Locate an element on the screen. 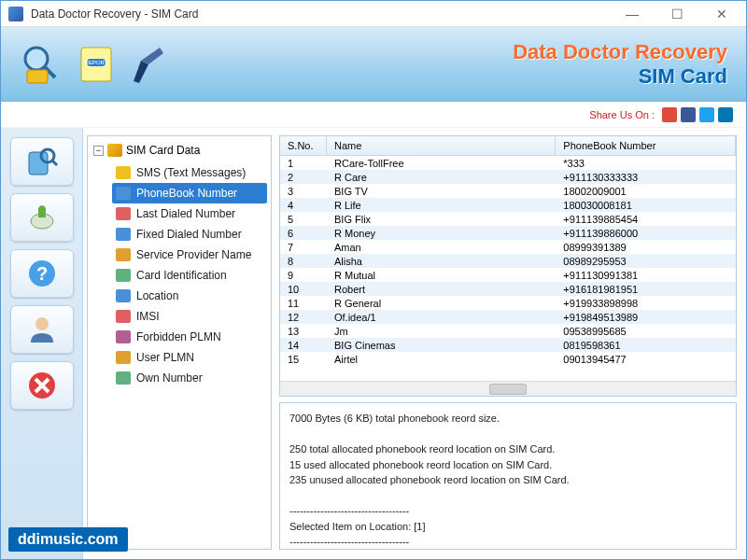 This screenshot has height=560, width=747. tree-item: Own Number is located at coordinates (190, 378).